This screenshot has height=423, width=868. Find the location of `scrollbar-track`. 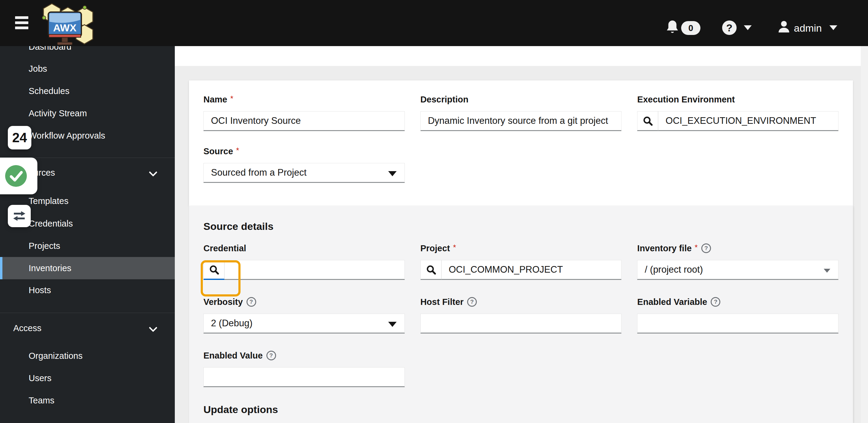

scrollbar-track is located at coordinates (865, 234).